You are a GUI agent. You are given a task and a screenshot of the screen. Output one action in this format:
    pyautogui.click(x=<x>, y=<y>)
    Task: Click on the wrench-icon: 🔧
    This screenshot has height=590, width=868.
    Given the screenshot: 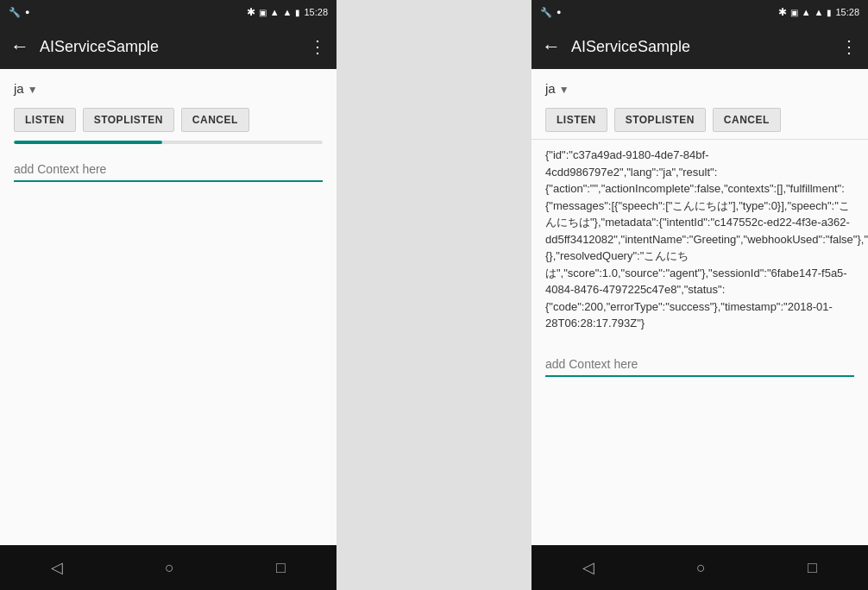 What is the action you would take?
    pyautogui.click(x=15, y=12)
    